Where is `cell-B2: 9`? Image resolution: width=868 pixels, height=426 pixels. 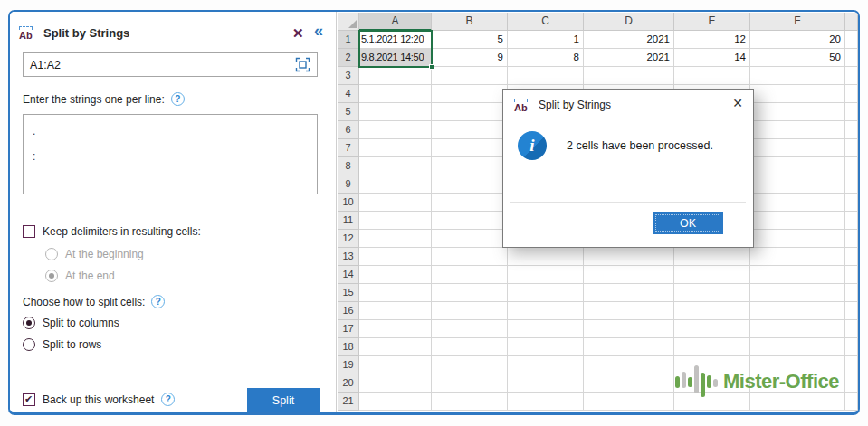
cell-B2: 9 is located at coordinates (470, 58).